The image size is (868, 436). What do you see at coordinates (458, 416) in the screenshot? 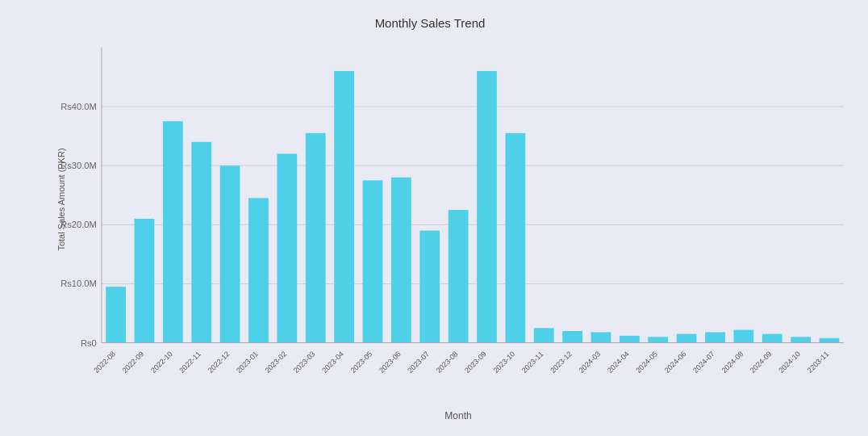
I see `x-axis-label: Month` at bounding box center [458, 416].